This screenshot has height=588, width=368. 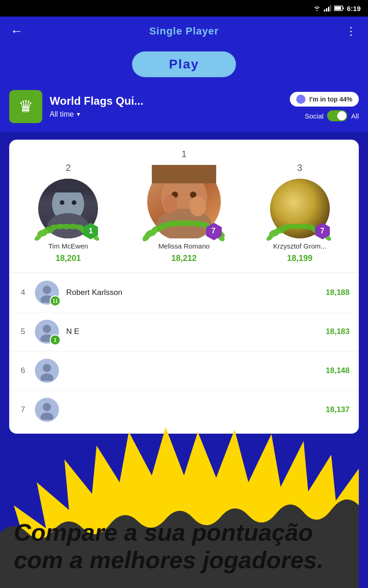 What do you see at coordinates (68, 246) in the screenshot?
I see `rank2-name: Tim McEwen` at bounding box center [68, 246].